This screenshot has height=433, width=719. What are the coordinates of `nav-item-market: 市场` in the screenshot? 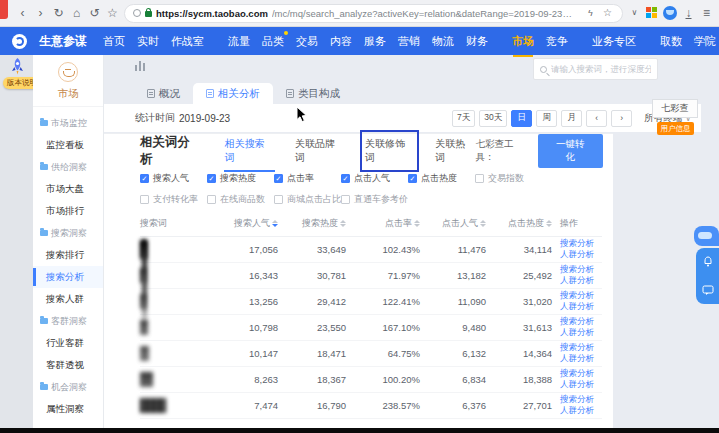 It's located at (523, 42).